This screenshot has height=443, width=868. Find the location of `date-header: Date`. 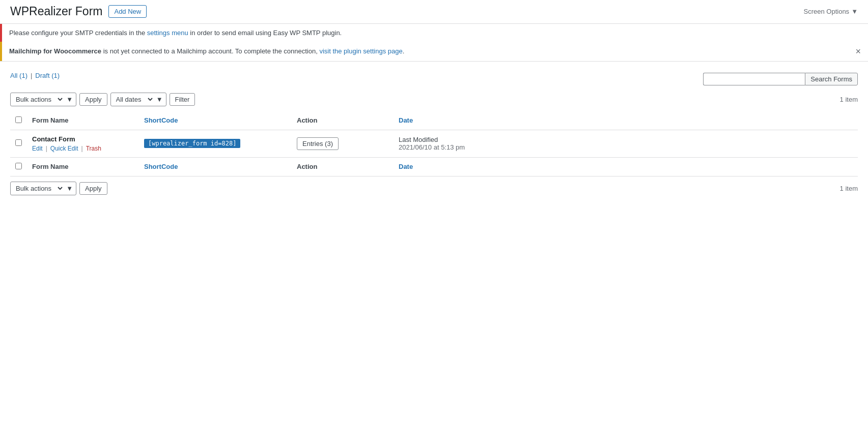

date-header: Date is located at coordinates (626, 121).